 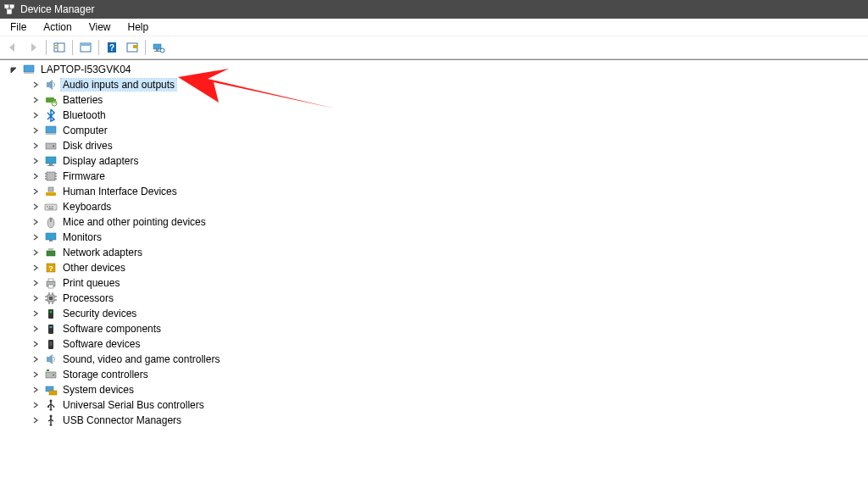 What do you see at coordinates (434, 375) in the screenshot?
I see `tree-item: Storage controllers` at bounding box center [434, 375].